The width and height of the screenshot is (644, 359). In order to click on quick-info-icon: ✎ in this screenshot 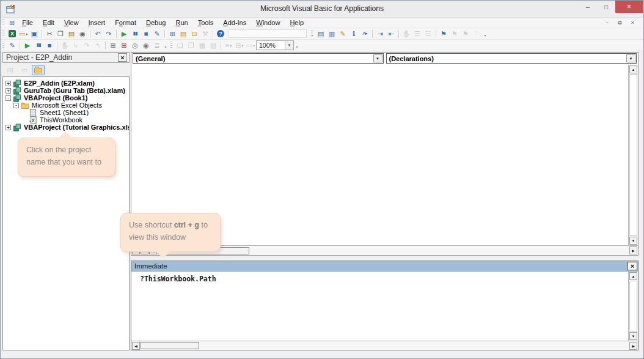, I will do `click(343, 34)`.